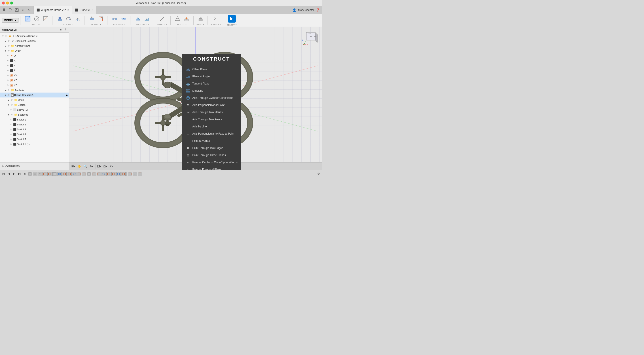  Describe the element at coordinates (78, 19) in the screenshot. I see `sweep-button` at that location.